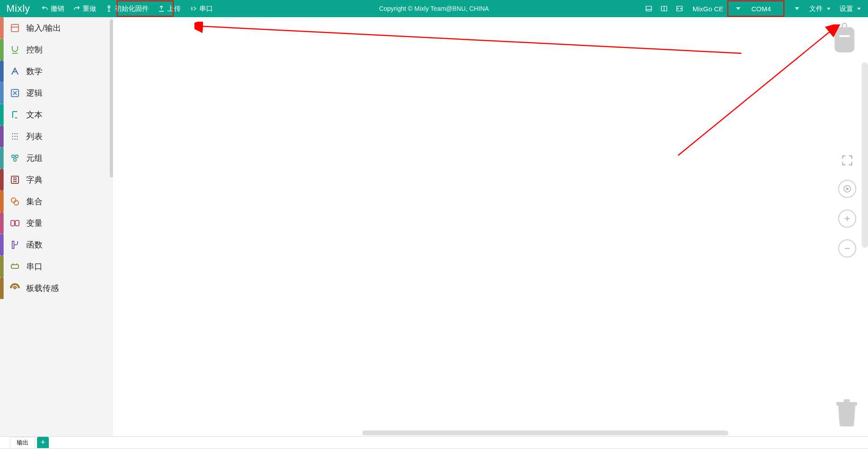 Image resolution: width=868 pixels, height=449 pixels. What do you see at coordinates (132, 9) in the screenshot?
I see `init-firmware-label: 初始化固件` at bounding box center [132, 9].